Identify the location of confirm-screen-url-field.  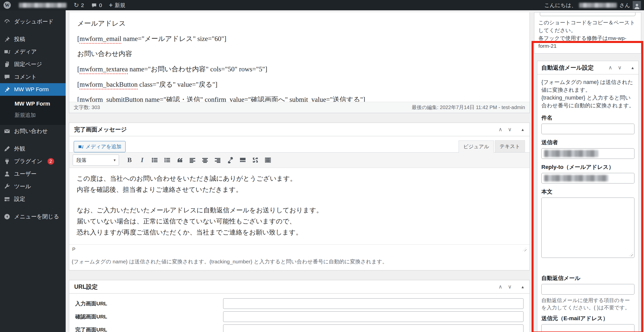
(373, 317).